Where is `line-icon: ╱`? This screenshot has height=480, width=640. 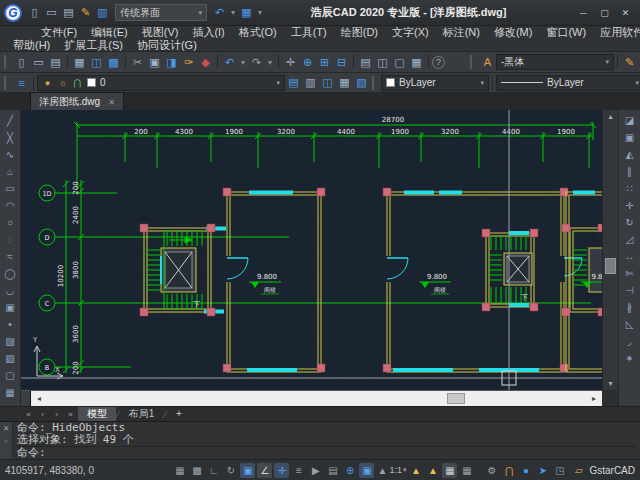 line-icon: ╱ is located at coordinates (10, 120).